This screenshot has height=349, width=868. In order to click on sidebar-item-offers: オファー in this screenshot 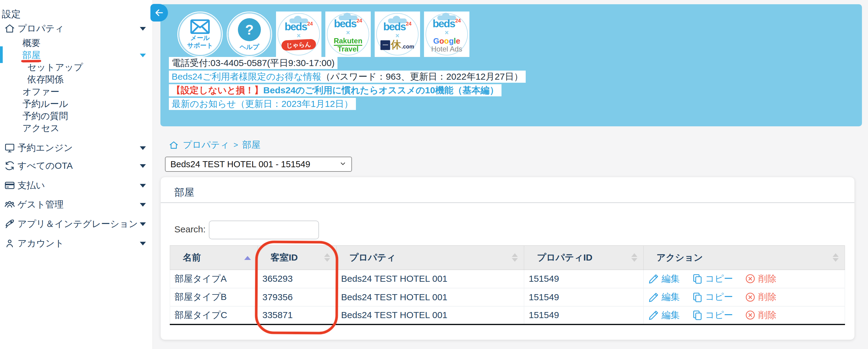, I will do `click(76, 92)`.